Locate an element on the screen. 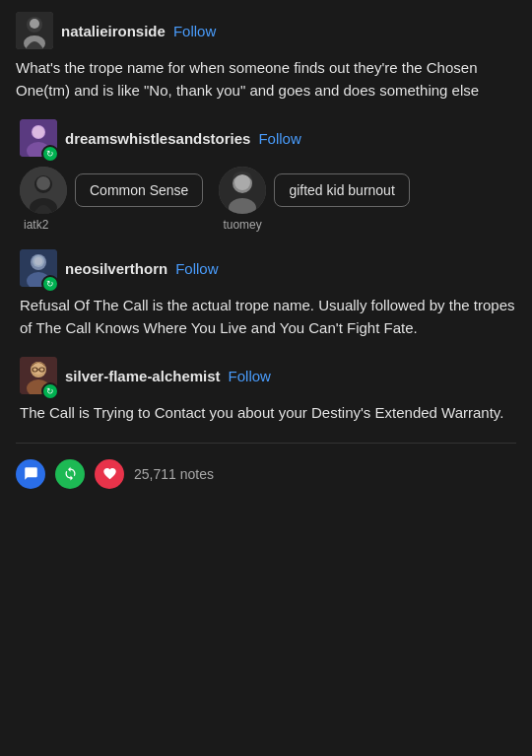 This screenshot has width=532, height=756. meme-card-left: Common Sense is located at coordinates (111, 190).